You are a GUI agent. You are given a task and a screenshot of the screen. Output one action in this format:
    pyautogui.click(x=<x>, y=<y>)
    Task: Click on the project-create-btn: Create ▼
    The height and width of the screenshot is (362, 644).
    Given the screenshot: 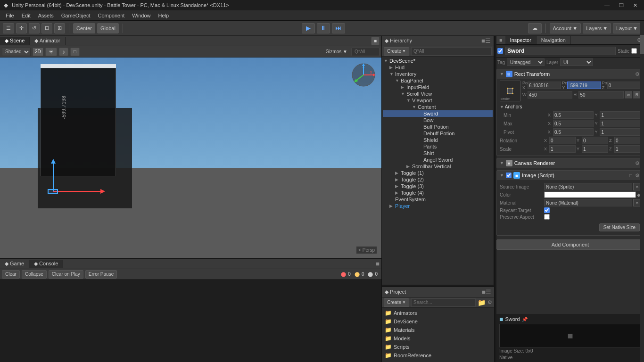 What is the action you would take?
    pyautogui.click(x=396, y=303)
    